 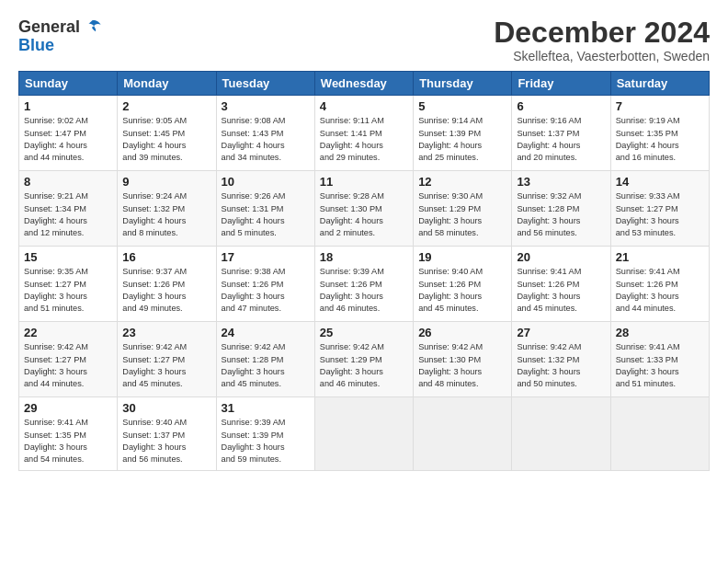 I want to click on table-cell: 31Sunrise: 9:39 AM Sunset: 1:39 PM Dayli…, so click(x=265, y=434).